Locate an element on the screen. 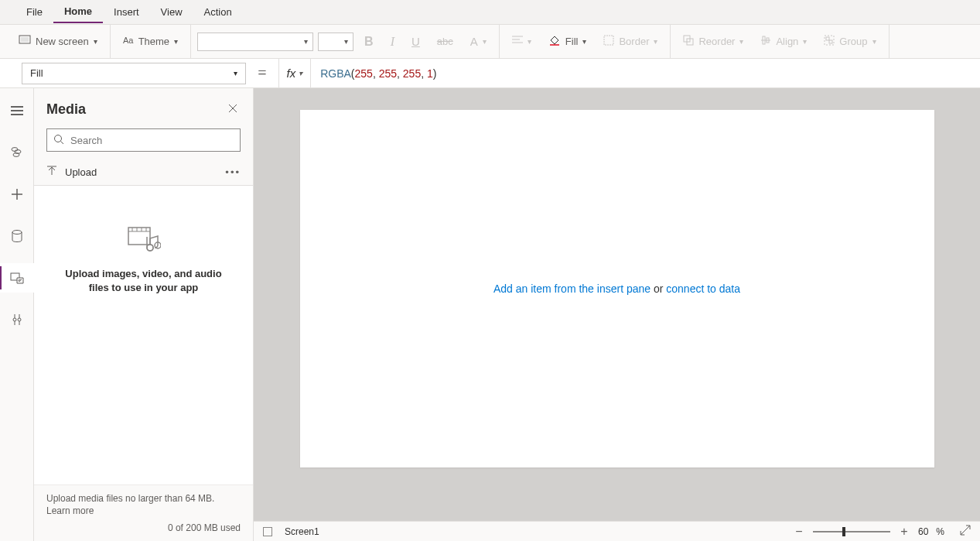 The height and width of the screenshot is (541, 980). storage-usage: 0 of 200 MB used is located at coordinates (144, 528).